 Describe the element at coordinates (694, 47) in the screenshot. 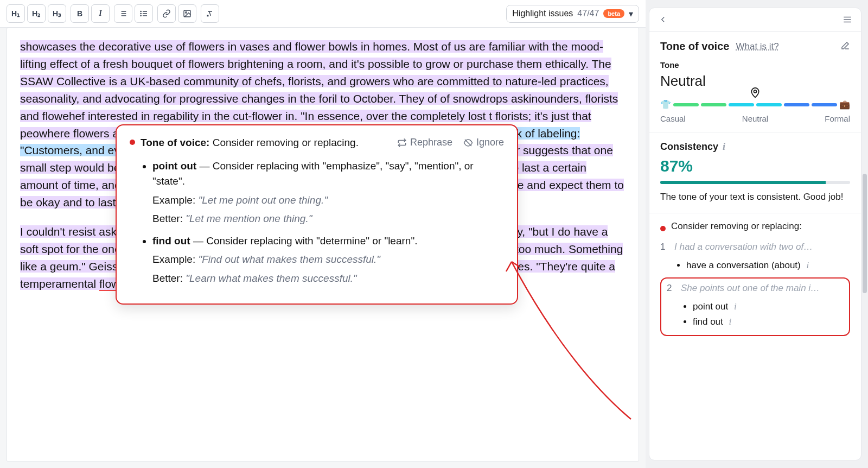

I see `tone-section-title: Tone of voice` at that location.